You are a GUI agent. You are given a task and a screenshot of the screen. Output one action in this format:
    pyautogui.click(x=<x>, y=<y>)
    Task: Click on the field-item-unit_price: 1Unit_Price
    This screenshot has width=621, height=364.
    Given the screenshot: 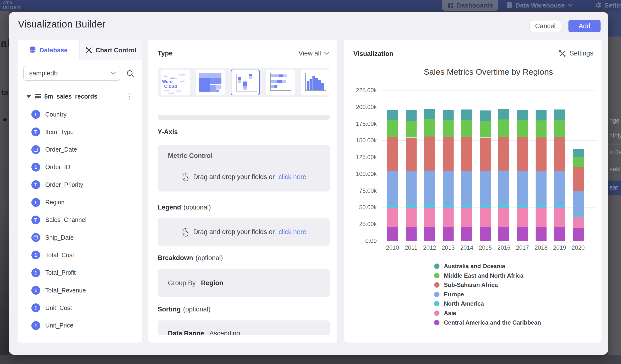 What is the action you would take?
    pyautogui.click(x=80, y=326)
    